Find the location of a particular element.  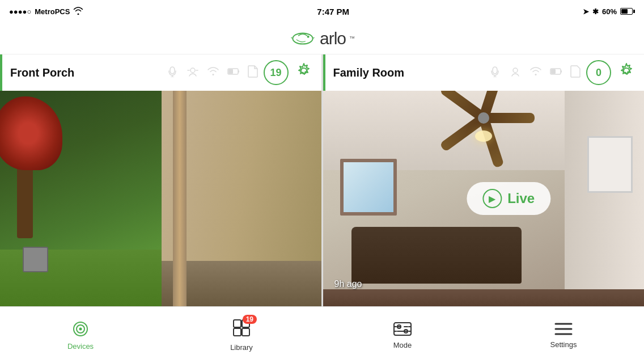

family-audio-icon is located at coordinates (495, 73).